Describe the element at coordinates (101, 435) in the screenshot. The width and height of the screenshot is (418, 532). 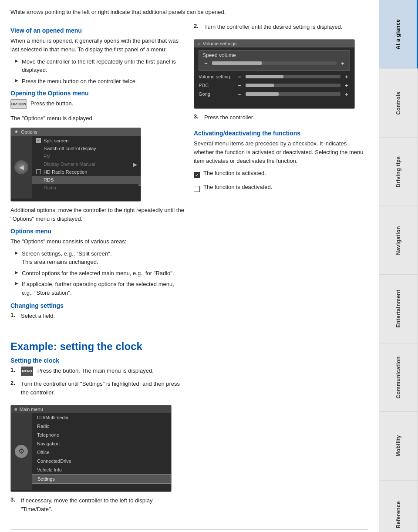
I see `menu-item-telephone: Telephone` at that location.